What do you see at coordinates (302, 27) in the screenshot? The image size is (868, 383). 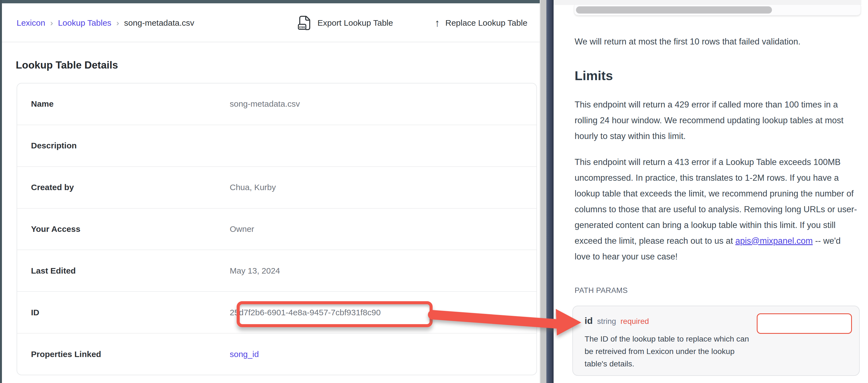 I see `csv-icon-text: csv` at bounding box center [302, 27].